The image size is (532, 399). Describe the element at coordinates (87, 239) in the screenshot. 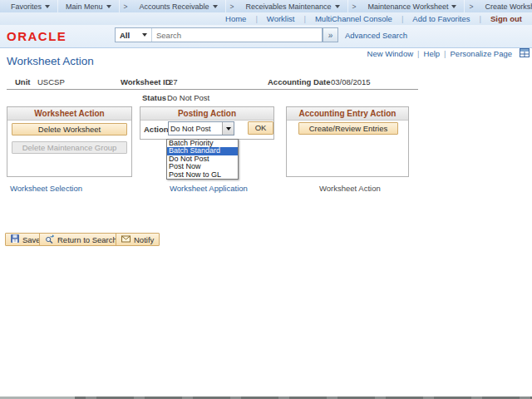

I see `return-to-search-button-label: Return to Search` at that location.